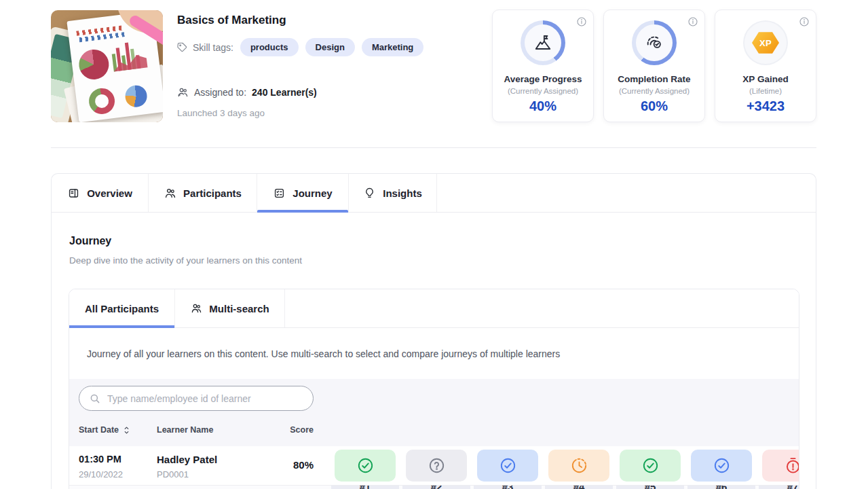  I want to click on stat-subtitle: (Lifetime), so click(766, 91).